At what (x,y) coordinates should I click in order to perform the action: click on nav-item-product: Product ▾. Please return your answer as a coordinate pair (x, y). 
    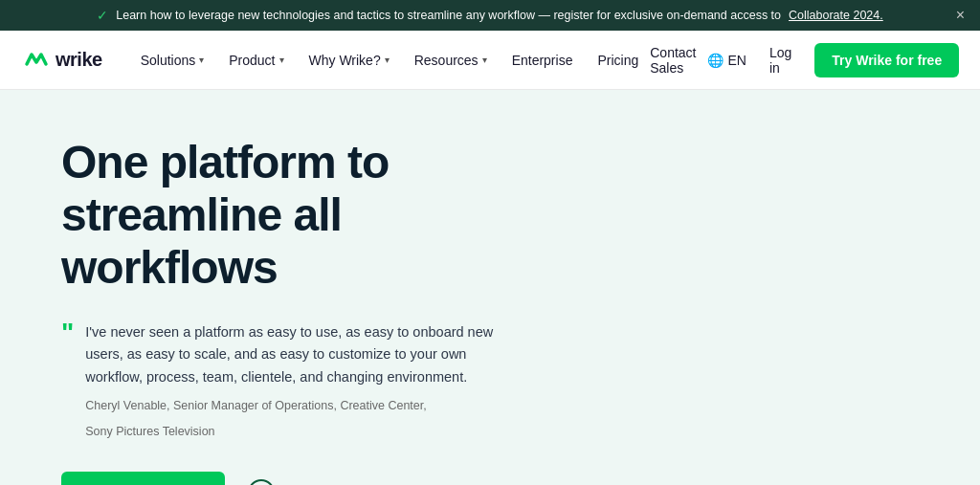
    Looking at the image, I should click on (256, 60).